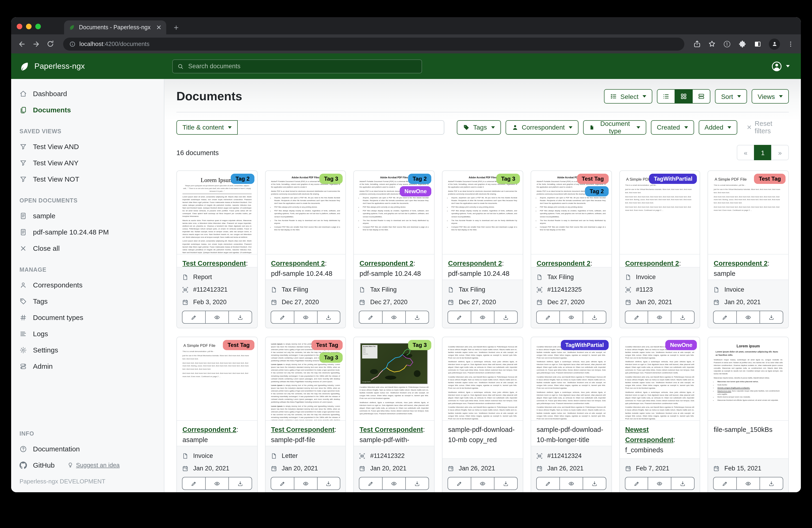 Image resolution: width=812 pixels, height=528 pixels. What do you see at coordinates (758, 44) in the screenshot?
I see `side-panel-icon` at bounding box center [758, 44].